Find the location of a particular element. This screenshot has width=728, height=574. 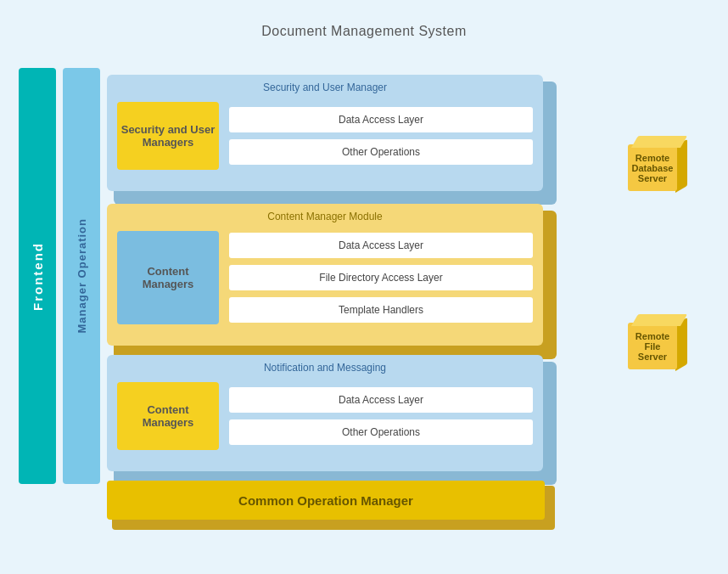

security-module-inner: Security and UserManagers Data Access La… is located at coordinates (325, 136).